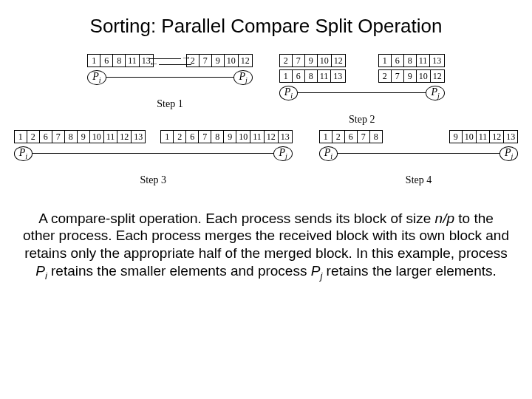  What do you see at coordinates (154, 158) in the screenshot?
I see `panel-step-3: 12678910111213 12678910111213 Pi Pj Step…` at bounding box center [154, 158].